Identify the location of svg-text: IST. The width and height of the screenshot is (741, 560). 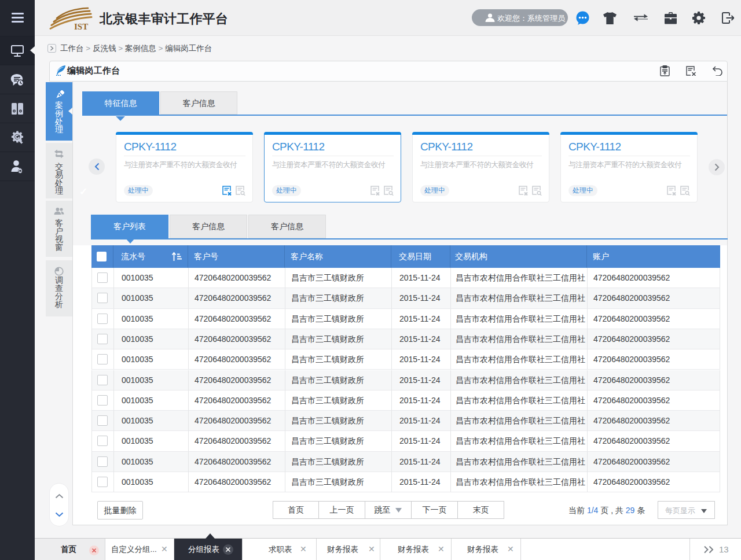
(81, 27).